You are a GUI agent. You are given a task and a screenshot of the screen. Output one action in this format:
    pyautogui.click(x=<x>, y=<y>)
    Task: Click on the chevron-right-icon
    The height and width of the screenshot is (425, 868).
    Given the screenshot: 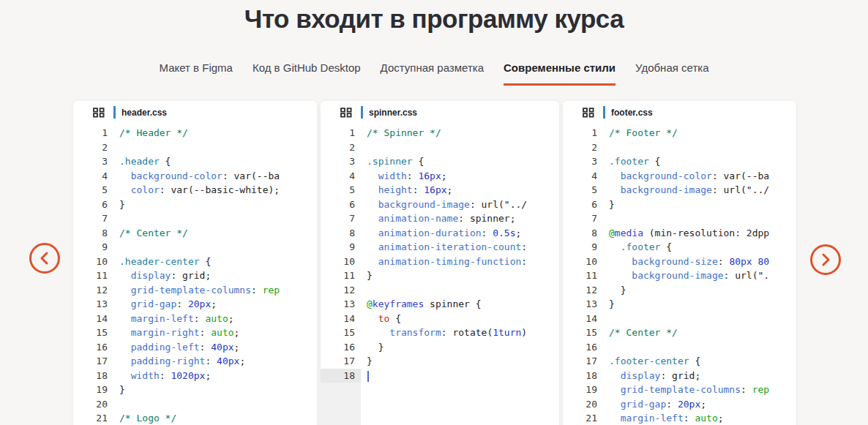 What is the action you would take?
    pyautogui.click(x=826, y=260)
    